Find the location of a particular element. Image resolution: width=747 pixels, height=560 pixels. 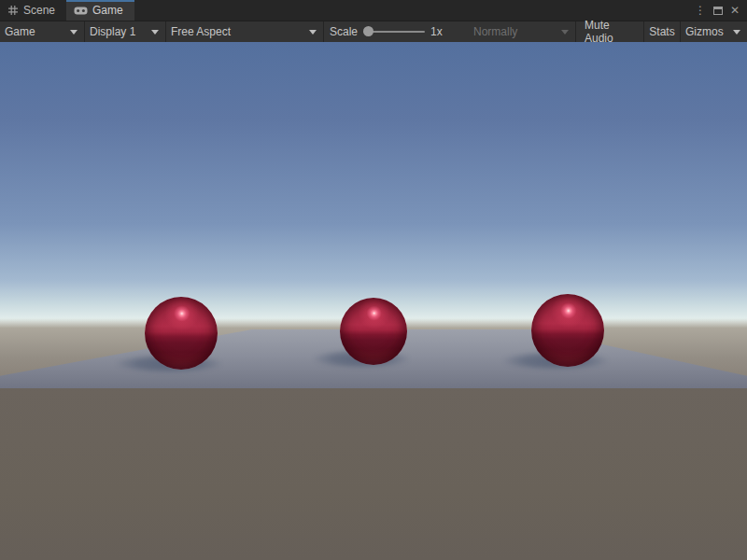

tab-scene-label: Scene is located at coordinates (39, 10).